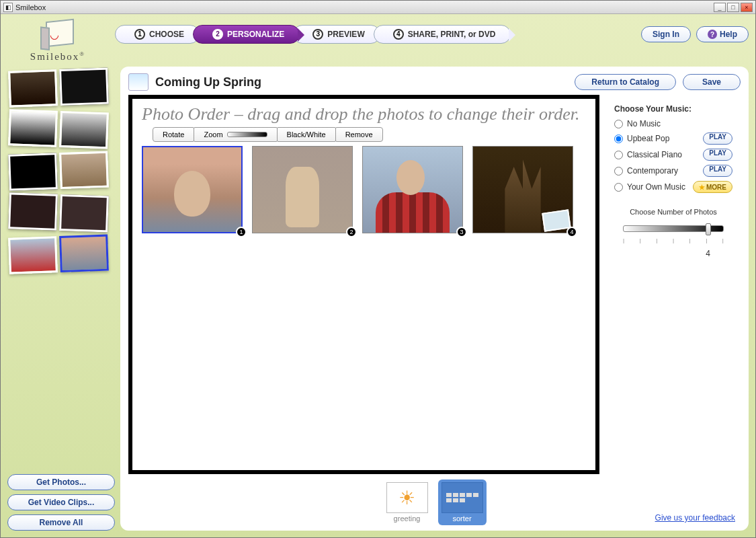  What do you see at coordinates (58, 34) in the screenshot?
I see `logo-icon: ◡` at bounding box center [58, 34].